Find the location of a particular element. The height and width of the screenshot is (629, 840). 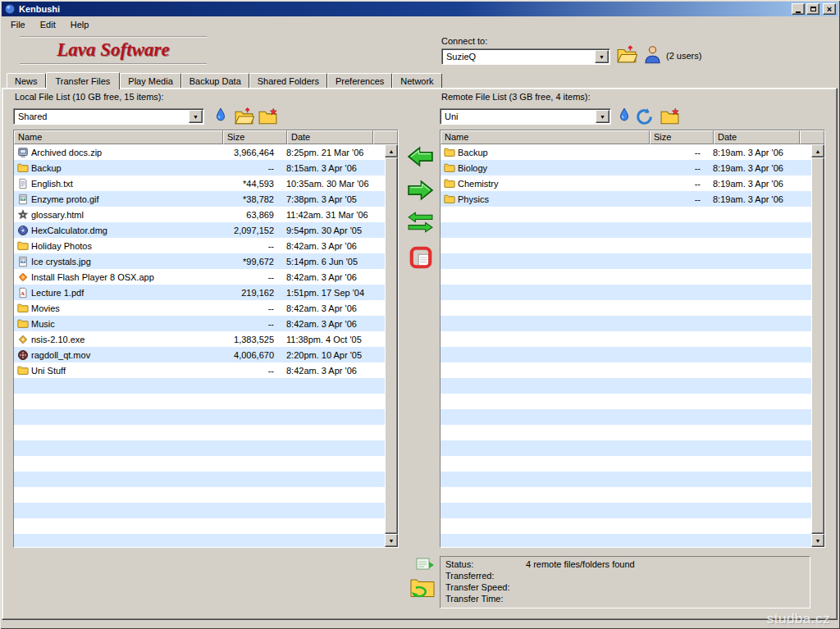

menu-item-edit: Edit is located at coordinates (48, 25).